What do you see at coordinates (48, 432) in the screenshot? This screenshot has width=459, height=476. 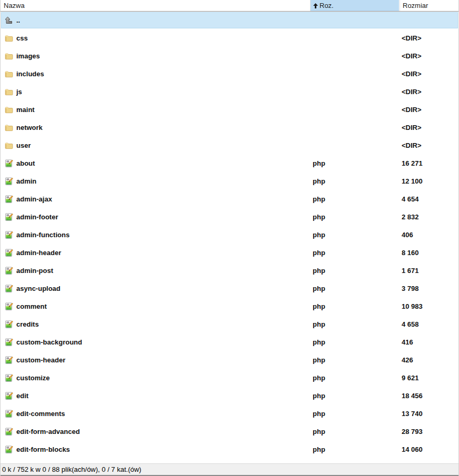 I see `file-name: edit-form-advanced` at bounding box center [48, 432].